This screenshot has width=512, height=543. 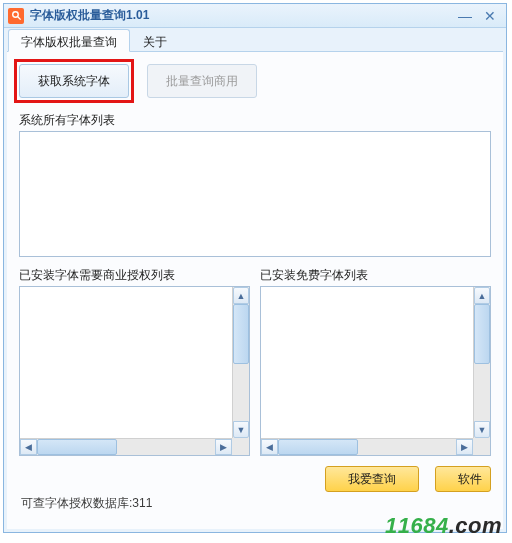 What do you see at coordinates (74, 82) in the screenshot?
I see `button-label: 获取系统字体` at bounding box center [74, 82].